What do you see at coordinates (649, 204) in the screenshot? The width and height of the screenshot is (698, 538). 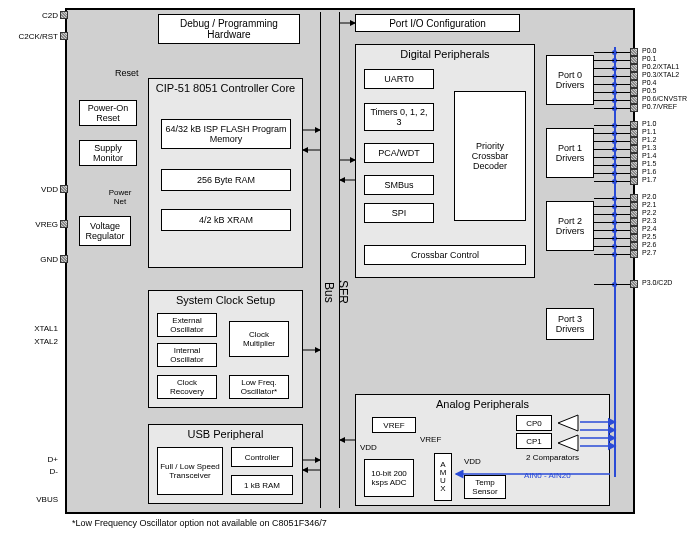 I see `pin-label-p2-1: P2.1` at bounding box center [649, 204].